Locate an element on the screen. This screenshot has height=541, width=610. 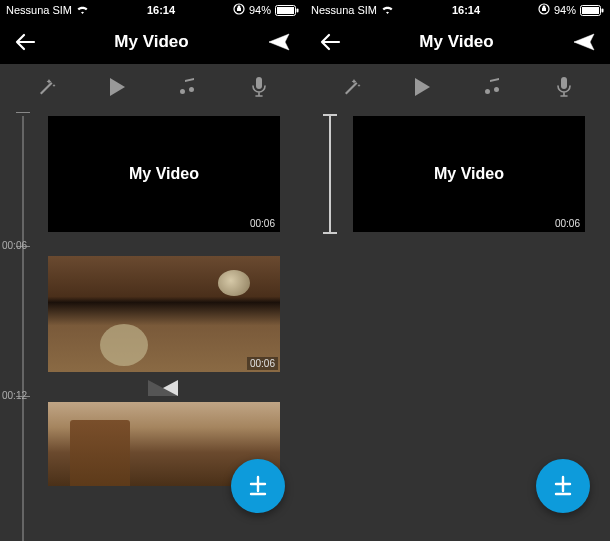
video-clip-1: 00:06 is located at coordinates (164, 314).